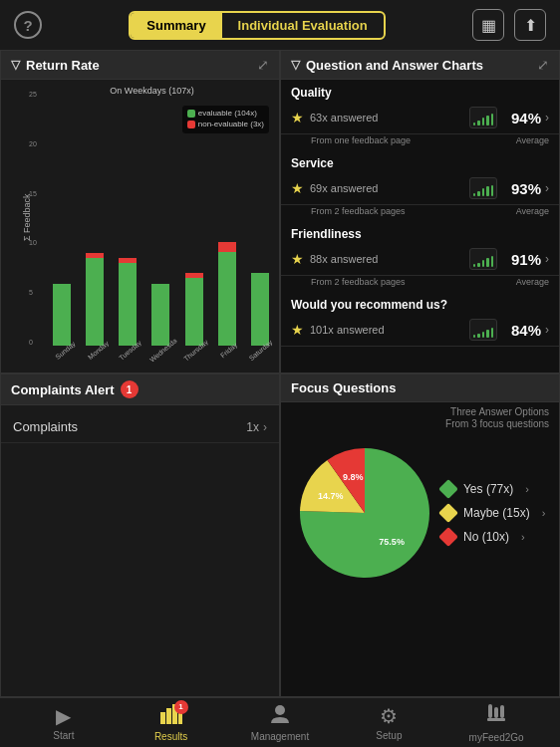 The height and width of the screenshot is (747, 560). What do you see at coordinates (64, 735) in the screenshot?
I see `start-label: Start` at bounding box center [64, 735].